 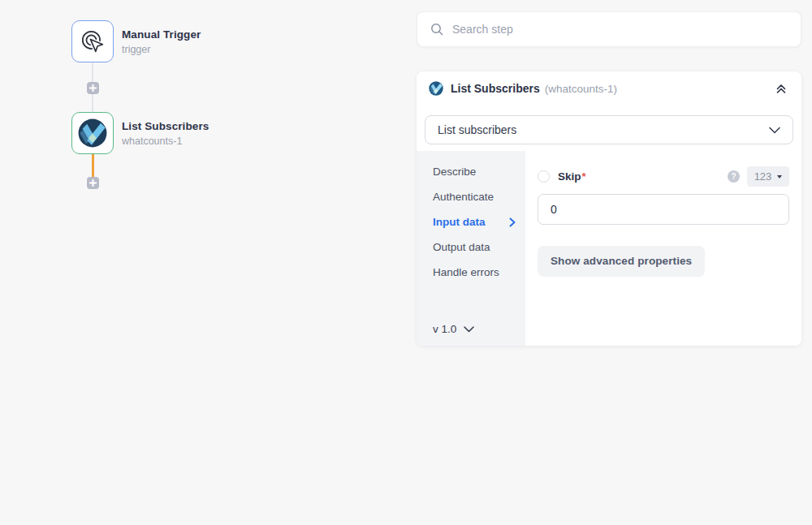 What do you see at coordinates (544, 177) in the screenshot?
I see `skip-field-toggle` at bounding box center [544, 177].